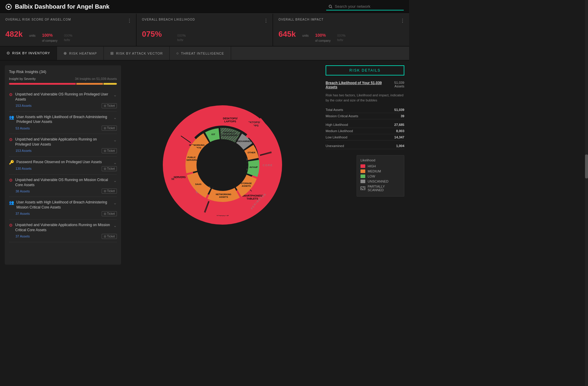 Image resolution: width=588 pixels, height=386 pixels. Describe the element at coordinates (11, 203) in the screenshot. I see `risk-icon-5: 👥` at that location.